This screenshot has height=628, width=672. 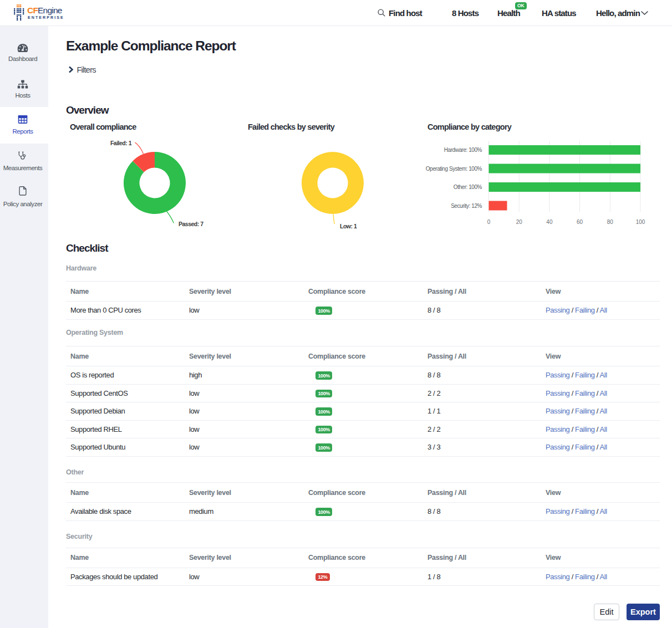 I want to click on svg-text: Hardware: 100%, so click(x=464, y=150).